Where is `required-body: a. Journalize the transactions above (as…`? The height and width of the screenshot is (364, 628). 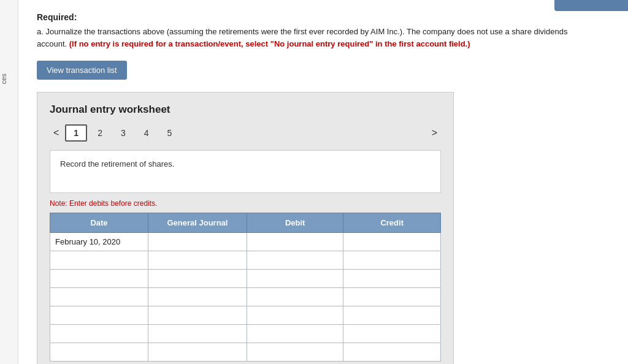
required-body: a. Journalize the transactions above (as… is located at coordinates (317, 38).